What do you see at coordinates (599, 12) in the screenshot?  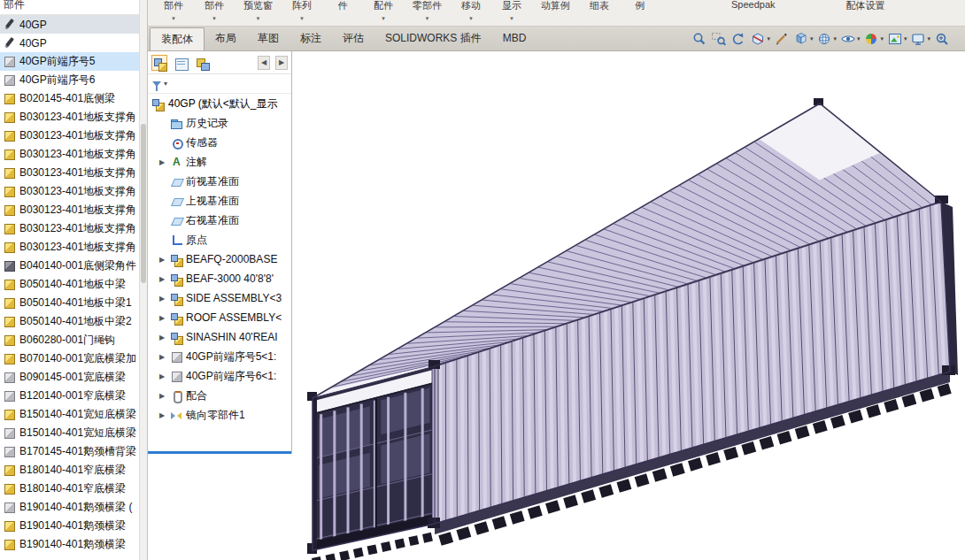 I see `ribbon-button: 细表 ▼` at bounding box center [599, 12].